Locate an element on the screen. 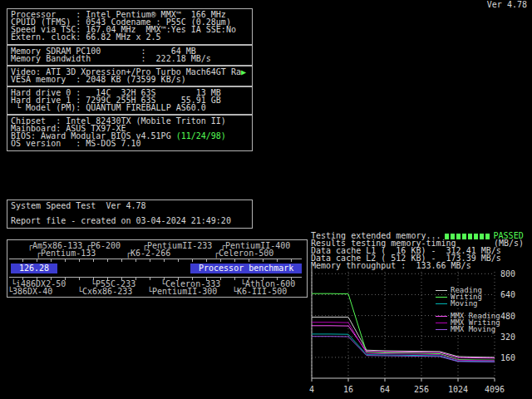 The width and height of the screenshot is (532, 399). processor-info-box: Processor : Intel Pentium® MMX™ 166 MHz … is located at coordinates (130, 27).